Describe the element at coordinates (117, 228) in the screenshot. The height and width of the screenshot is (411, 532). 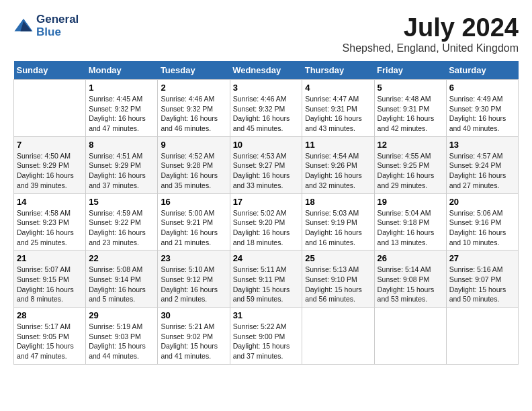
I see `day-info: Sunrise: 4:59 AMSunset: 9:22 PMDaylight:…` at that location.